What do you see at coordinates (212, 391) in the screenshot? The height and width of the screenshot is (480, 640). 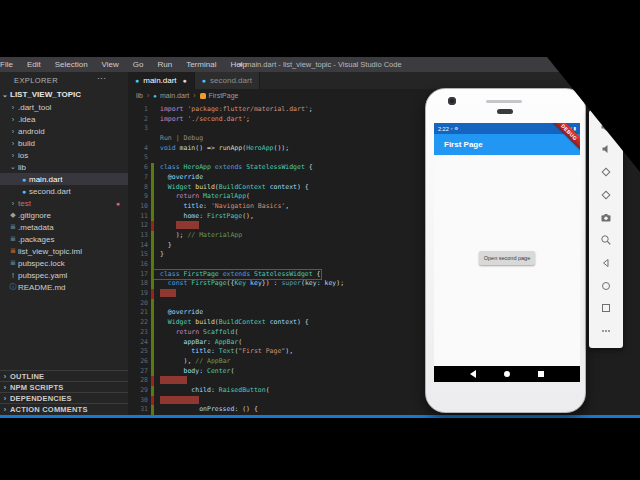 I see `code-text: child: RaisedButton(` at bounding box center [212, 391].